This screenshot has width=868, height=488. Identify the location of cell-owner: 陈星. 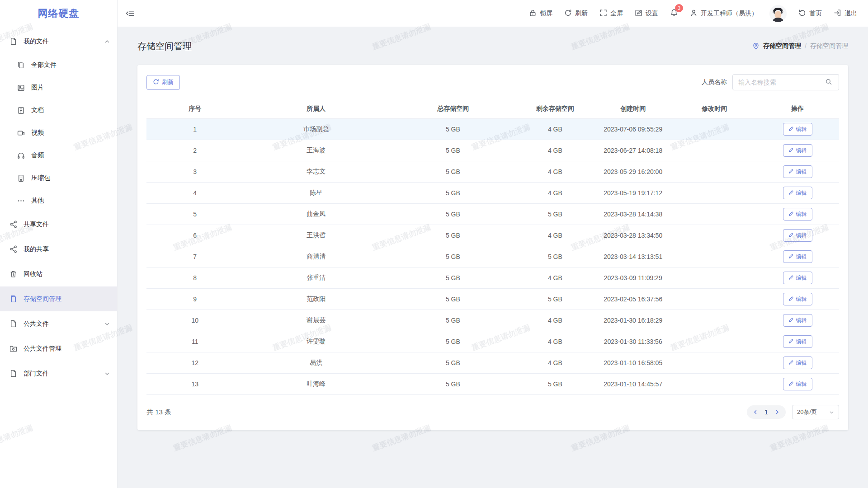
(316, 193).